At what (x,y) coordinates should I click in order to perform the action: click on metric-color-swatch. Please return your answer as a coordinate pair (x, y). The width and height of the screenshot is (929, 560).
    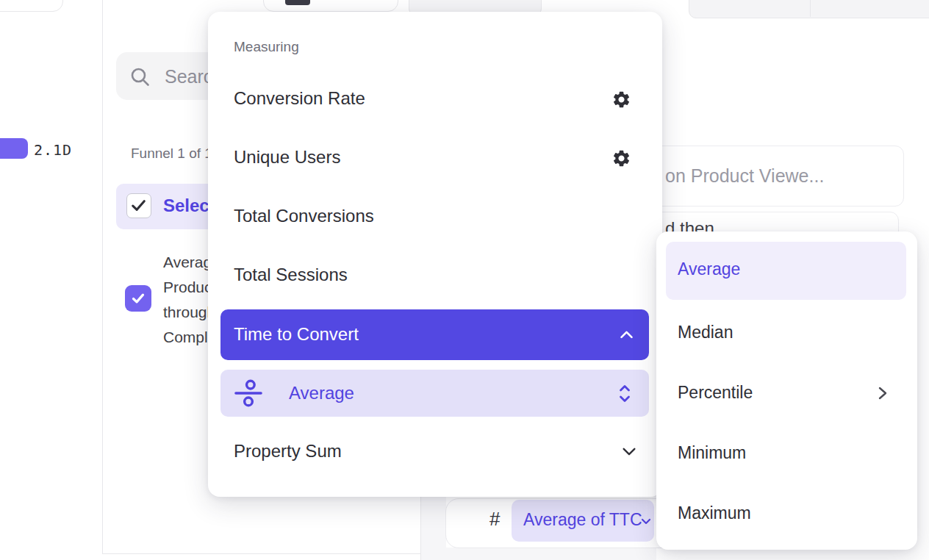
    Looking at the image, I should click on (14, 148).